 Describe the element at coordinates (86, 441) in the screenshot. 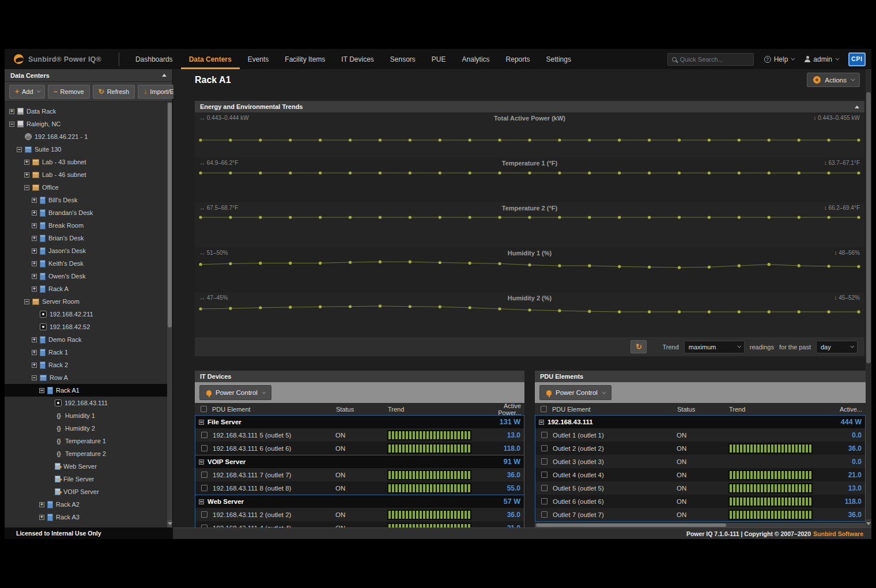

I see `tree-item-temperature-1: {}Temperature 1` at that location.